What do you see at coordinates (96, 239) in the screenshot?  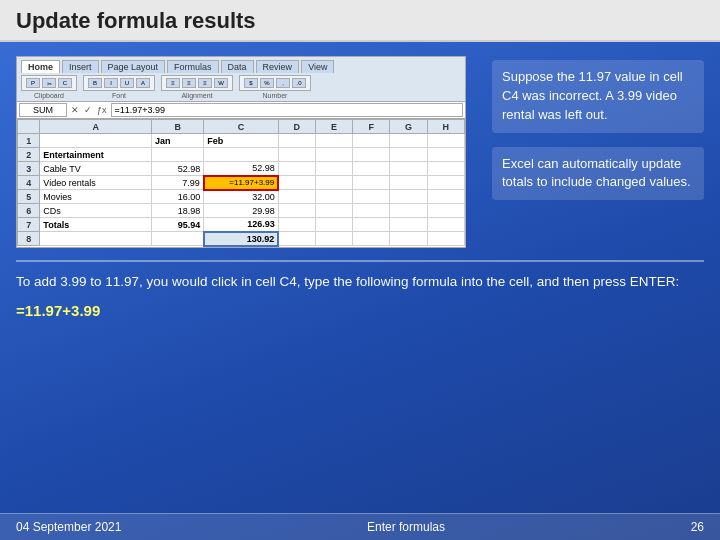 I see `cell-a8` at bounding box center [96, 239].